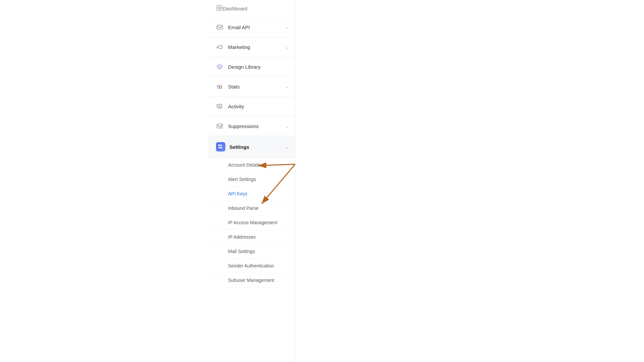 The width and height of the screenshot is (644, 362). I want to click on sub-item-account-details: Account Details, so click(252, 165).